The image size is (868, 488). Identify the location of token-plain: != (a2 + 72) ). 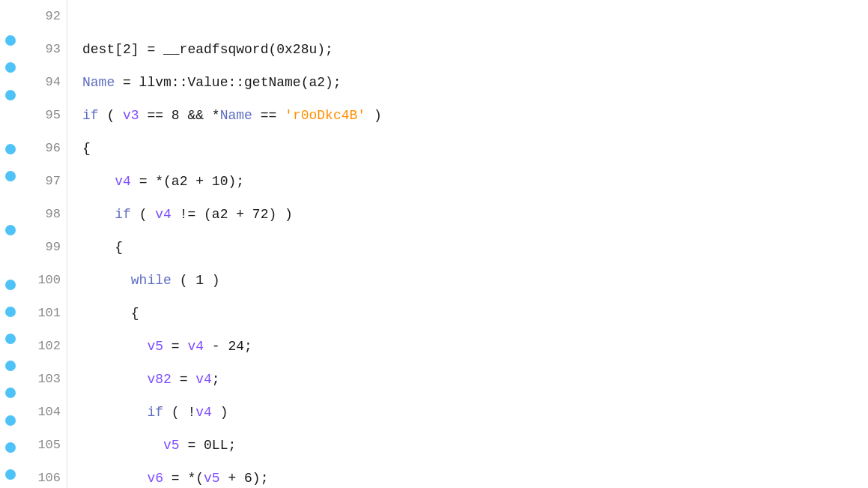
(232, 214).